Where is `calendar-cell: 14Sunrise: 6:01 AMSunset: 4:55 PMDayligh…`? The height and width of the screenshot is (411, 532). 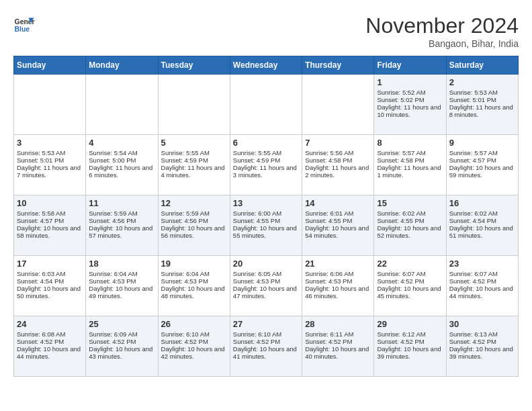
calendar-cell: 14Sunrise: 6:01 AMSunset: 4:55 PMDayligh… is located at coordinates (339, 226).